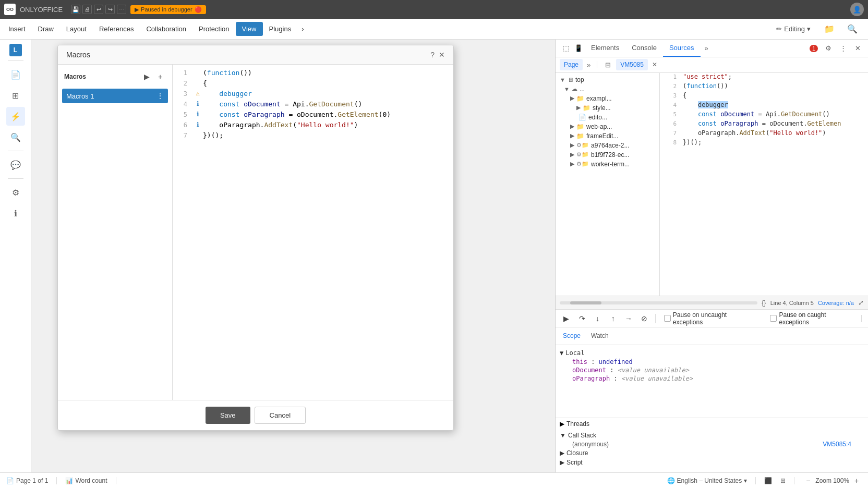 The width and height of the screenshot is (868, 488). Describe the element at coordinates (160, 96) in the screenshot. I see `macro-item-more-icon: ⋮` at that location.